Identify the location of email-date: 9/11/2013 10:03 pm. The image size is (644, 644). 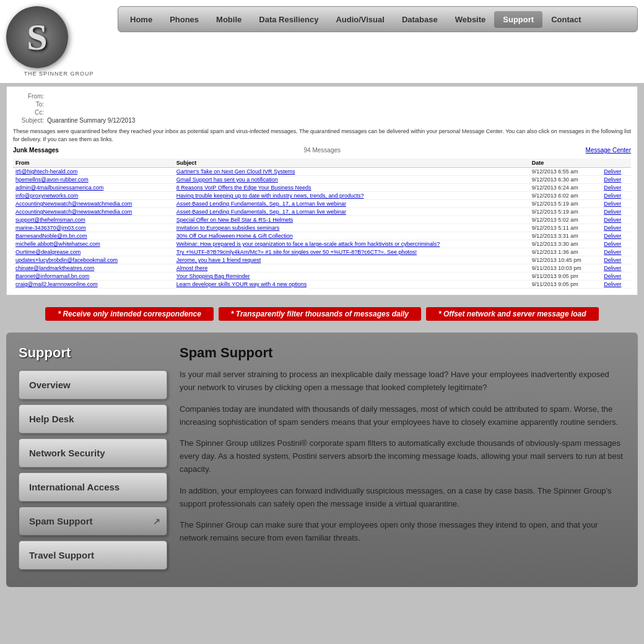
(566, 269).